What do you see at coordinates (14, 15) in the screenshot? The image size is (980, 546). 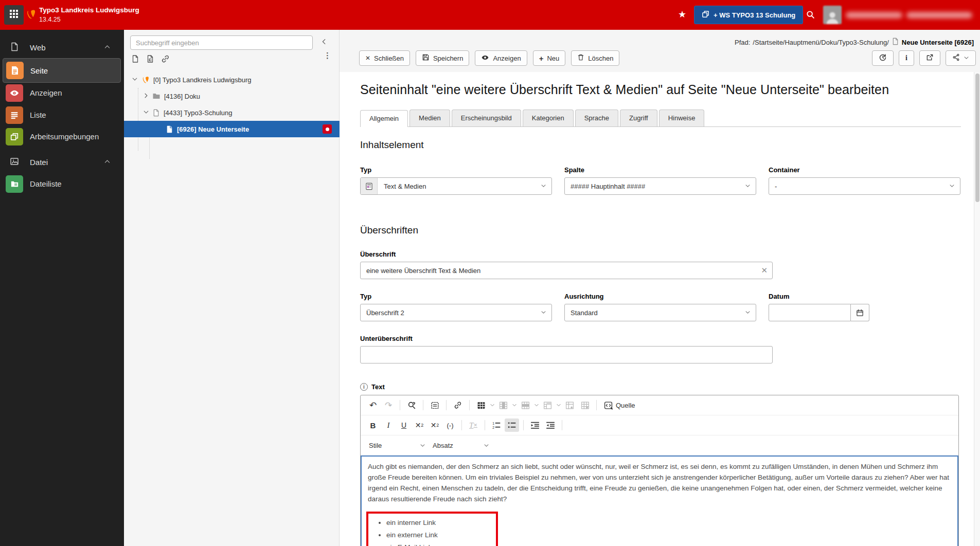 I see `grid-icon` at bounding box center [14, 15].